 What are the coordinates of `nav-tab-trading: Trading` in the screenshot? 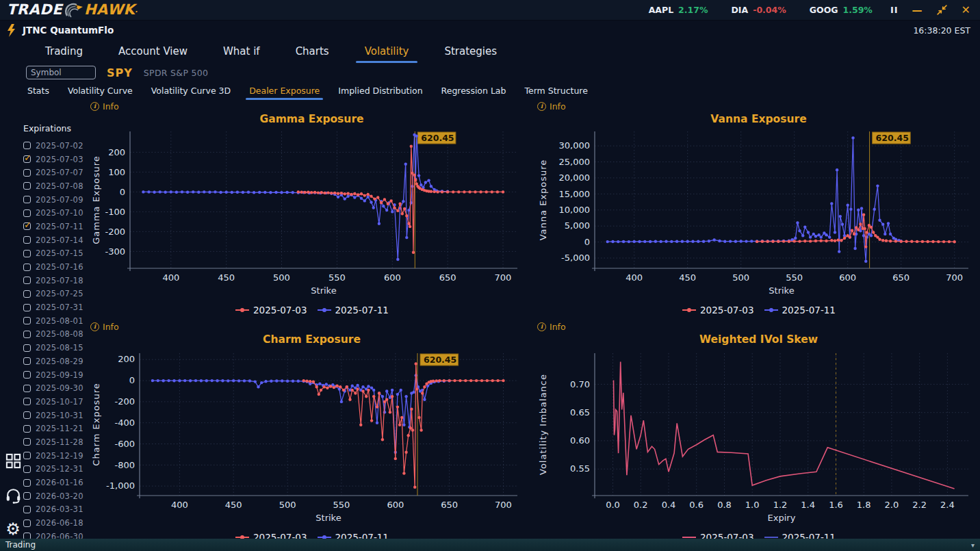 It's located at (64, 51).